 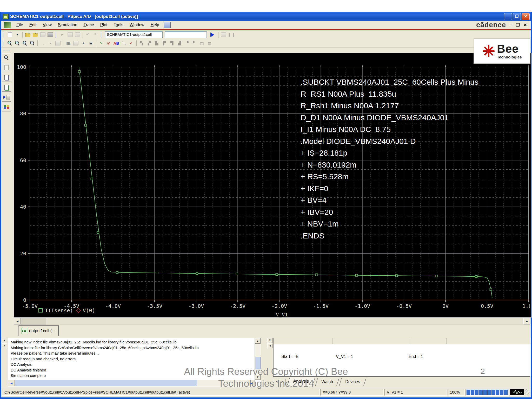 I want to click on sim-tab-watch: Watch, so click(x=327, y=382).